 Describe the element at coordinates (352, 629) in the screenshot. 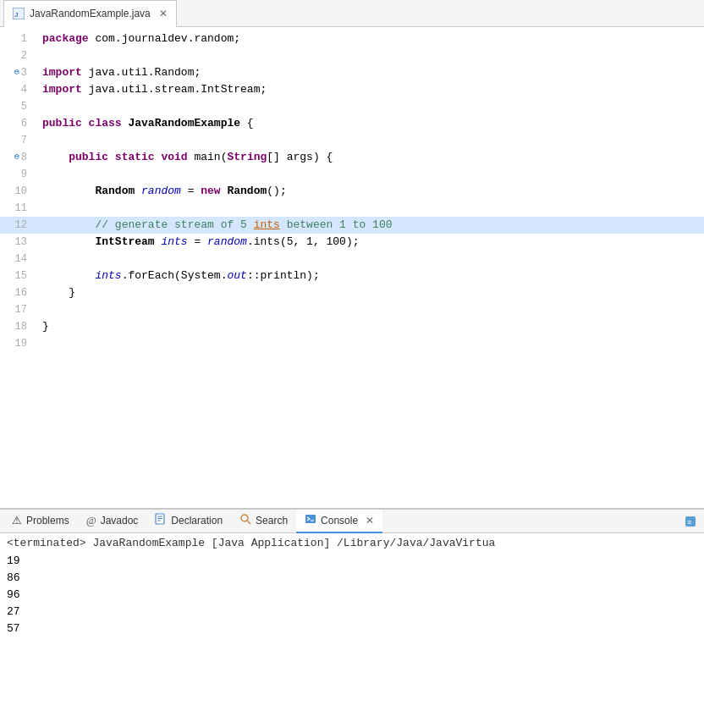

I see `console-output-line-5: 57` at that location.